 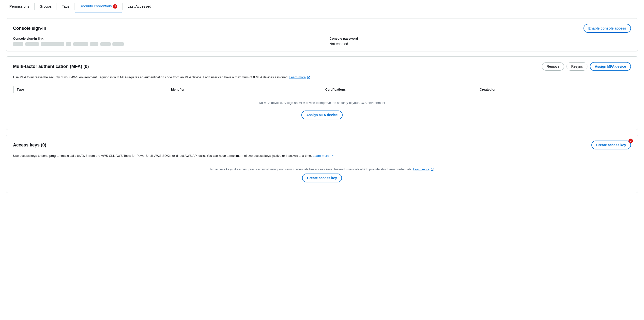 What do you see at coordinates (322, 118) in the screenshot?
I see `mfa-empty-action: Assign MFA device` at bounding box center [322, 118].